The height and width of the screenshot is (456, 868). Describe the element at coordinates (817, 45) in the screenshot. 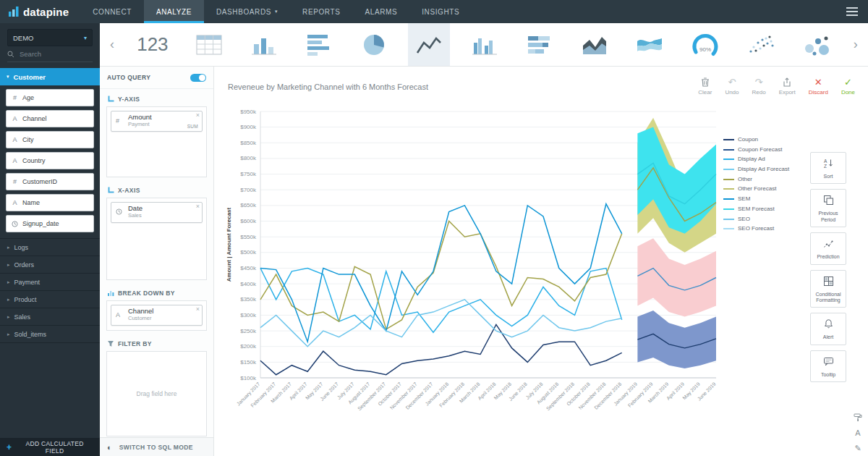

I see `chart-type-bubble-icon` at that location.